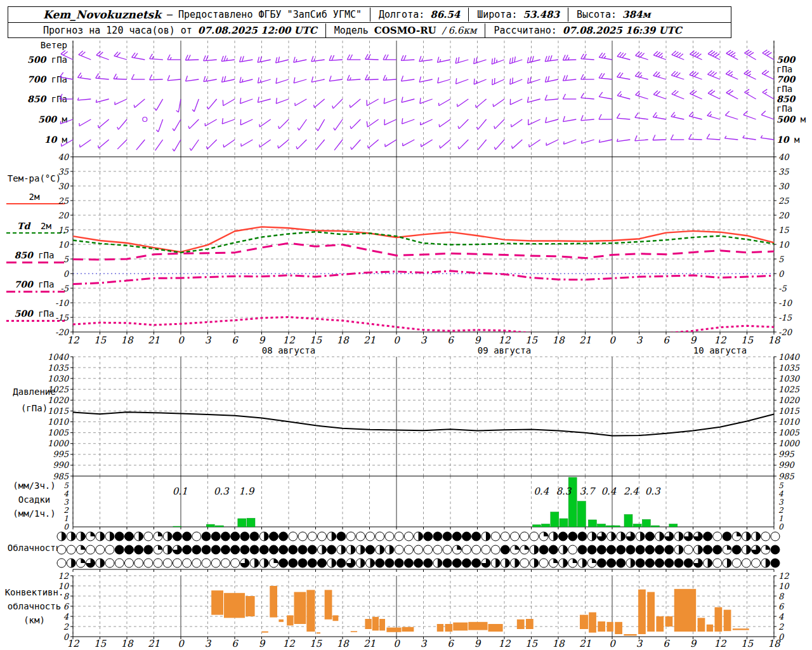 The image size is (812, 650). Describe the element at coordinates (417, 77) in the screenshot. I see `wind-barbs-row-700гПа` at that location.